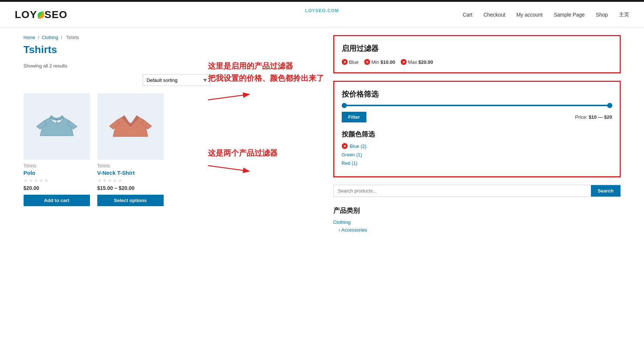 The width and height of the screenshot is (644, 354). What do you see at coordinates (73, 38) in the screenshot?
I see `breadcrumb-current: Tshirts` at bounding box center [73, 38].